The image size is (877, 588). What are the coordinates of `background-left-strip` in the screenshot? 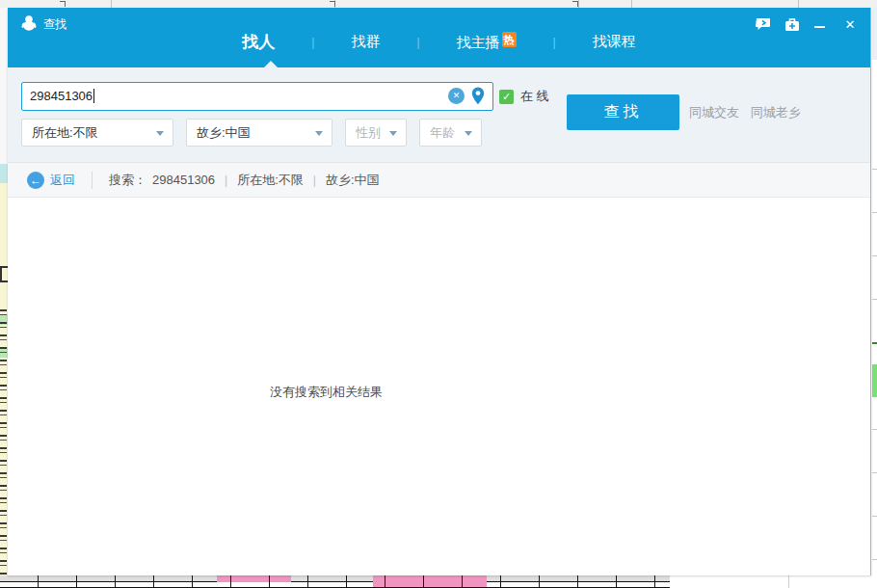 It's located at (4, 291).